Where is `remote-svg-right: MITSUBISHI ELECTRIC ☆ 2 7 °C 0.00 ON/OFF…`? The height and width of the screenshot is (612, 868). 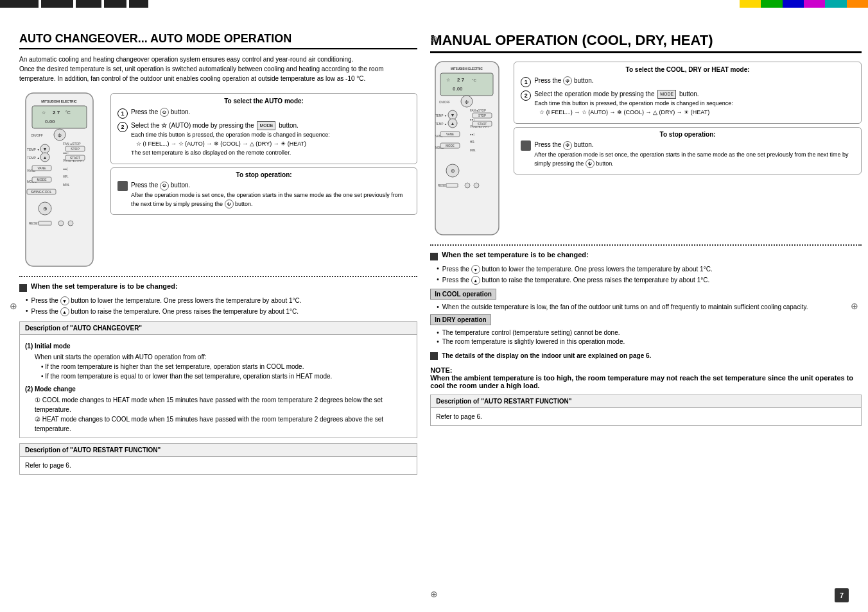
remote-svg-right: MITSUBISHI ELECTRIC ☆ 2 7 °C 0.00 ON/OFF… is located at coordinates (467, 148).